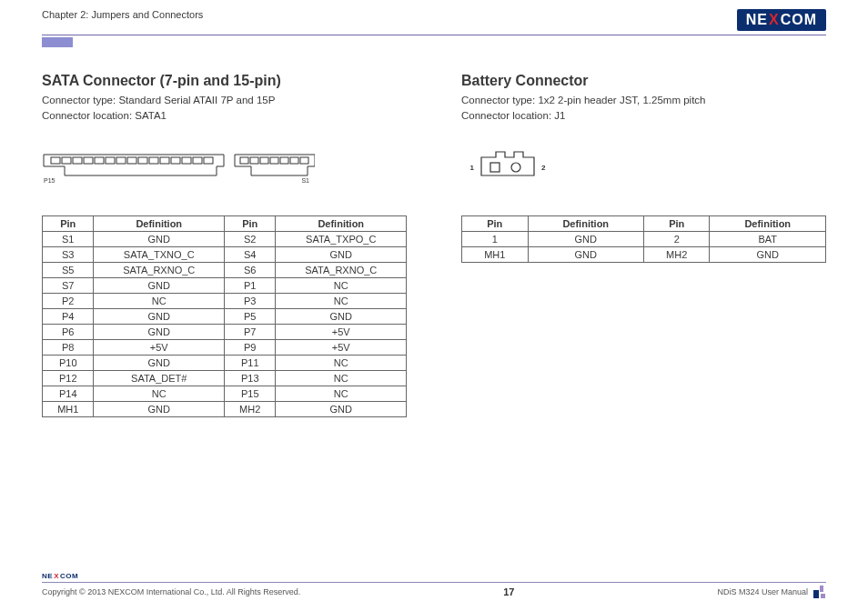 The width and height of the screenshot is (868, 611). I want to click on batt-pin-table: Pin Definition Pin Definition 1GND2BATMH…, so click(644, 239).